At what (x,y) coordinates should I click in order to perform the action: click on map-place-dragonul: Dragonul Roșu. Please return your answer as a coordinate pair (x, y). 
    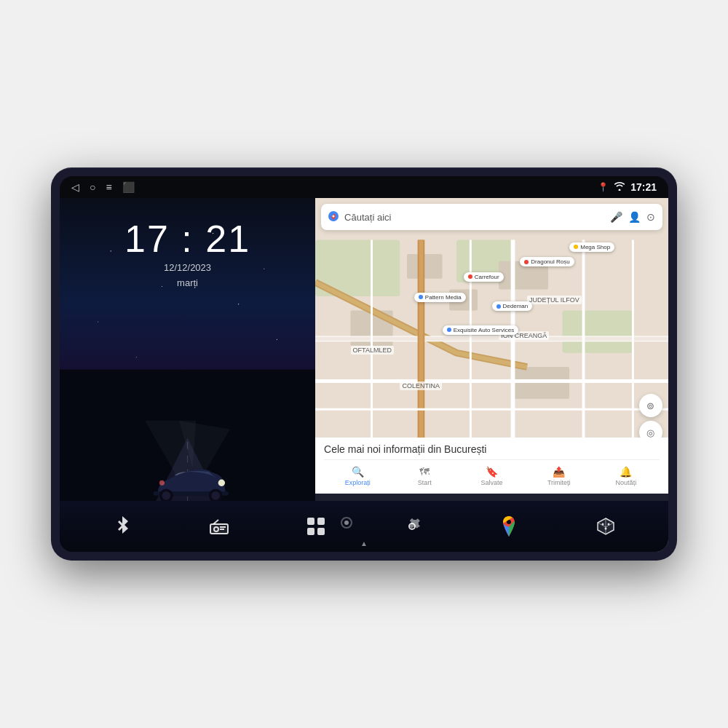
    Looking at the image, I should click on (547, 262).